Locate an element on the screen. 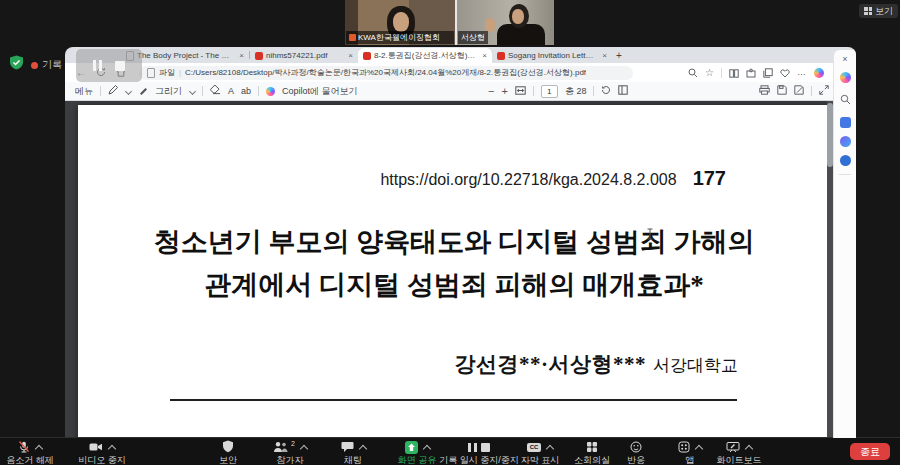 This screenshot has width=900, height=465. mute-options-chevron is located at coordinates (39, 448).